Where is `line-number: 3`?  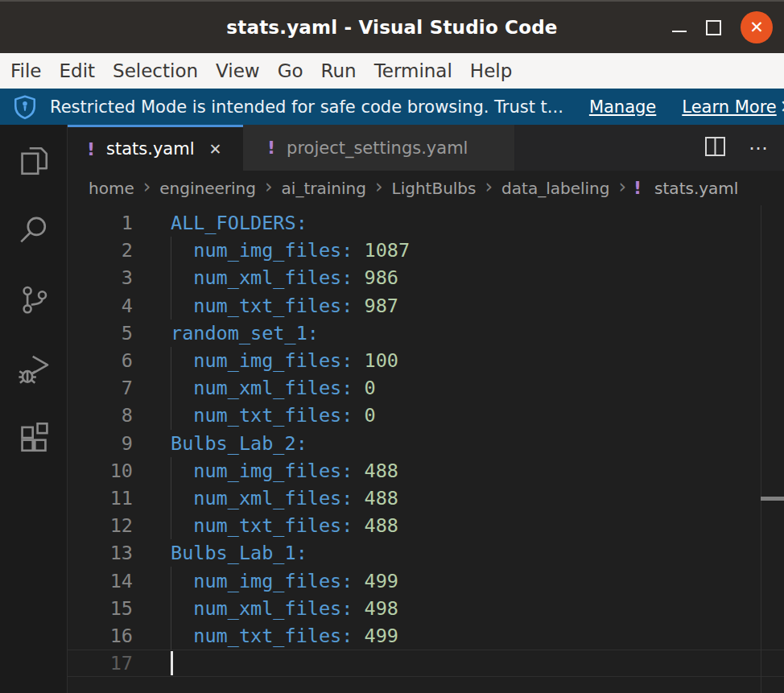 line-number: 3 is located at coordinates (100, 278).